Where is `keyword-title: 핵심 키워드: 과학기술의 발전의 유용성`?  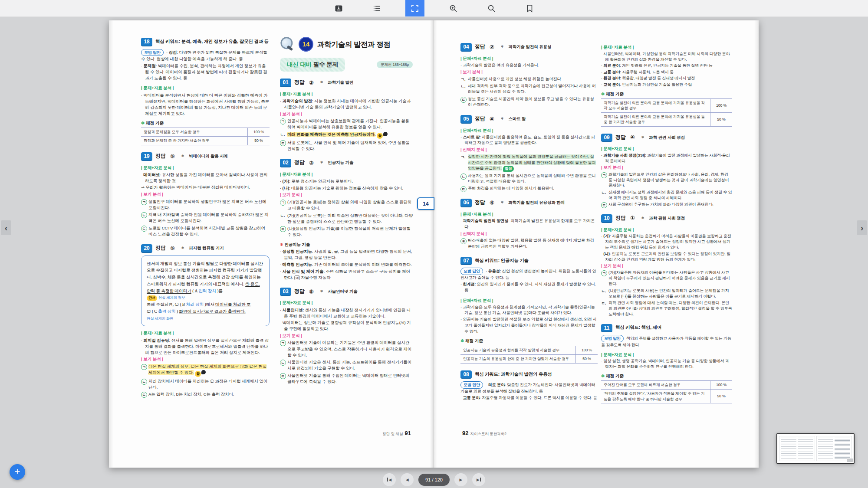 keyword-title: 핵심 키워드: 과학기술의 발전의 유용성 is located at coordinates (513, 374).